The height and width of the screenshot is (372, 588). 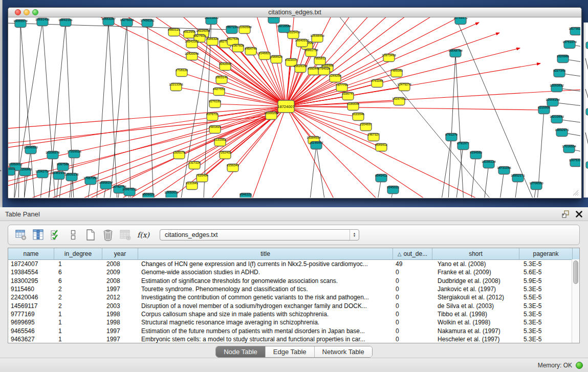 What do you see at coordinates (220, 142) in the screenshot?
I see `network-node: 9131952` at bounding box center [220, 142].